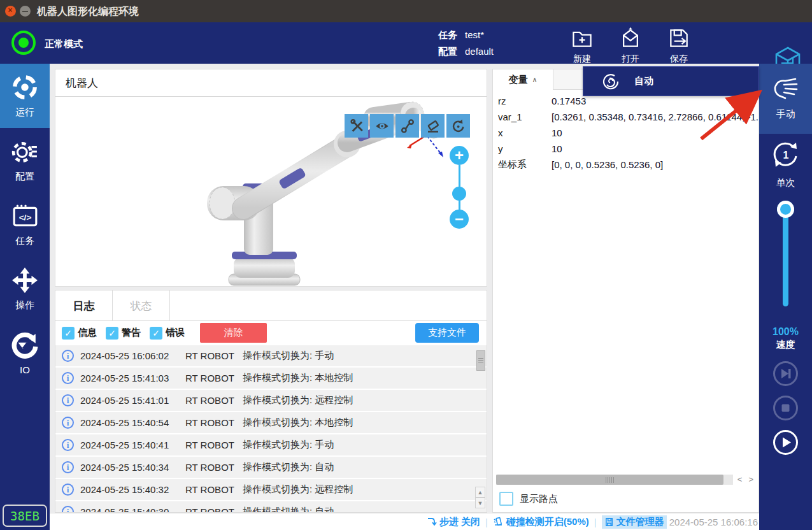 This screenshot has height=530, width=812. Describe the element at coordinates (132, 378) in the screenshot. I see `log-time: 2024-05-25 15:41:03` at that location.